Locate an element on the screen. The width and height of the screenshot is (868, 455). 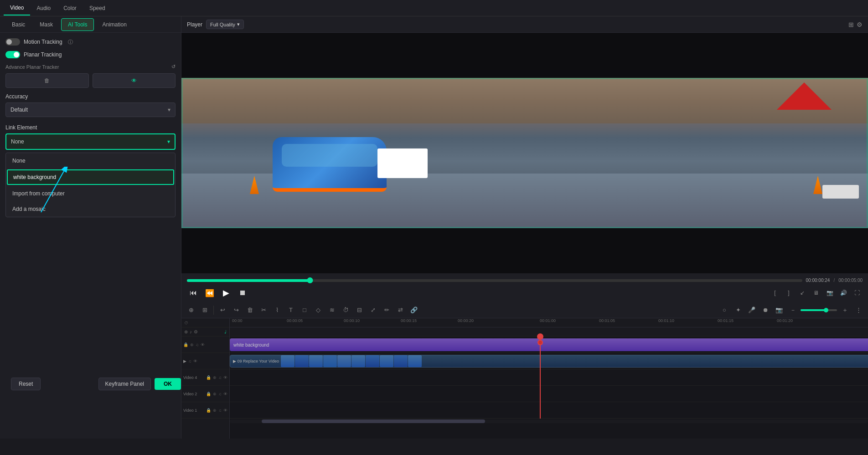
white-background-clip: white background is located at coordinates (549, 345).